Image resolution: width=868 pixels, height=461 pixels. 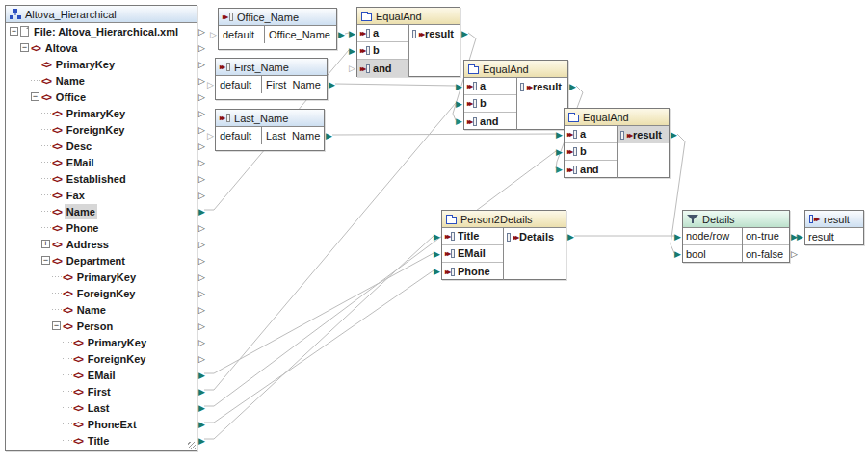 What do you see at coordinates (794, 254) in the screenshot?
I see `output-connector-on-false: ▷` at bounding box center [794, 254].